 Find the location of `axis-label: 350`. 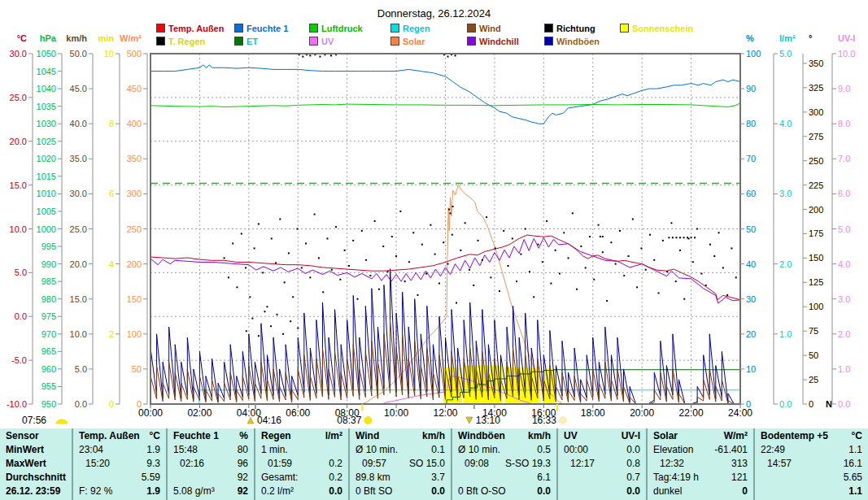

axis-label: 350 is located at coordinates (816, 63).